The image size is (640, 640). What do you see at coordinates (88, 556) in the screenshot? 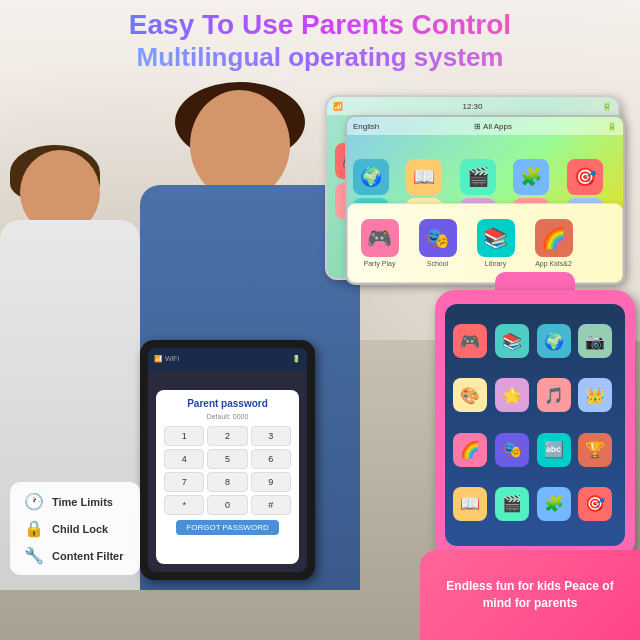
I see `content-filter-label: Content Filter` at bounding box center [88, 556].